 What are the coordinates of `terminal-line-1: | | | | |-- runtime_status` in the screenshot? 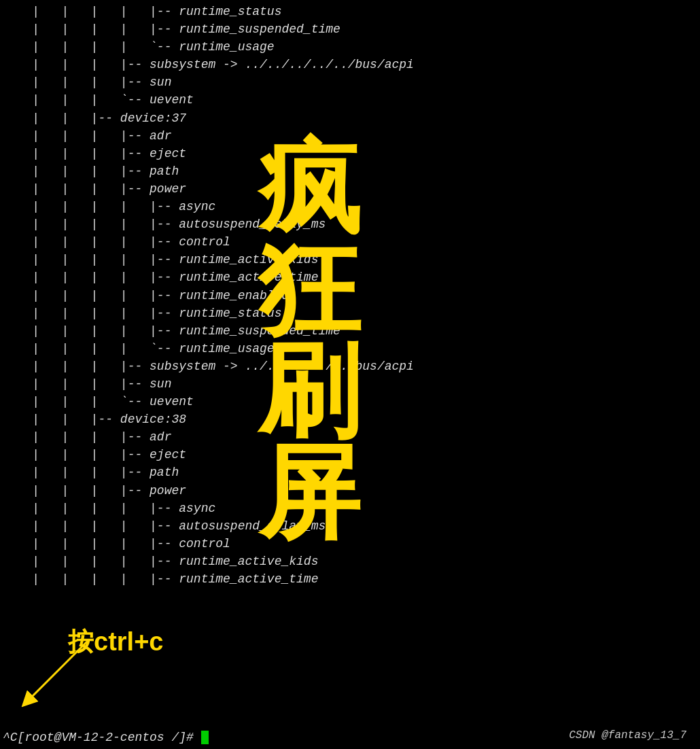 It's located at (350, 12).